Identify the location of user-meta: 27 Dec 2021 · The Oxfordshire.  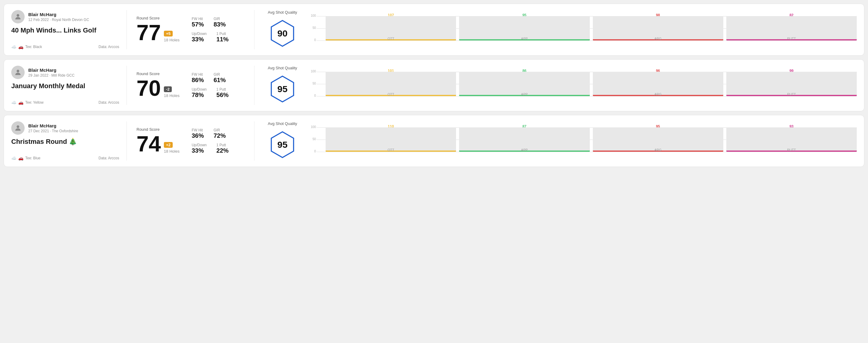
(53, 131).